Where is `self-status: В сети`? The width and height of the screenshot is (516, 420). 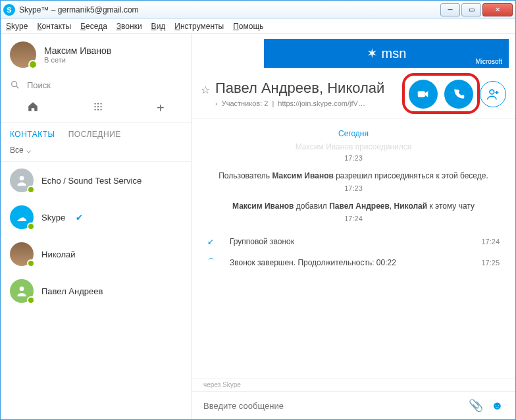 self-status: В сети is located at coordinates (78, 60).